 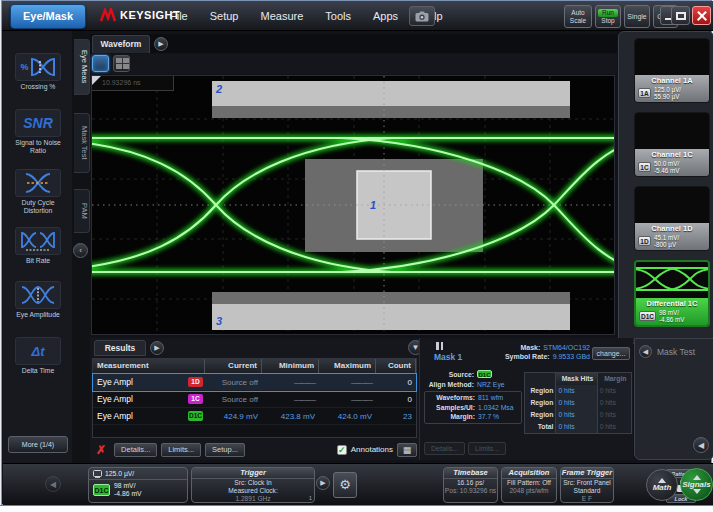 I want to click on channel-thumbnail-1d: Channel 1D 1D 45.1 mV/ -800 µV, so click(x=672, y=218).